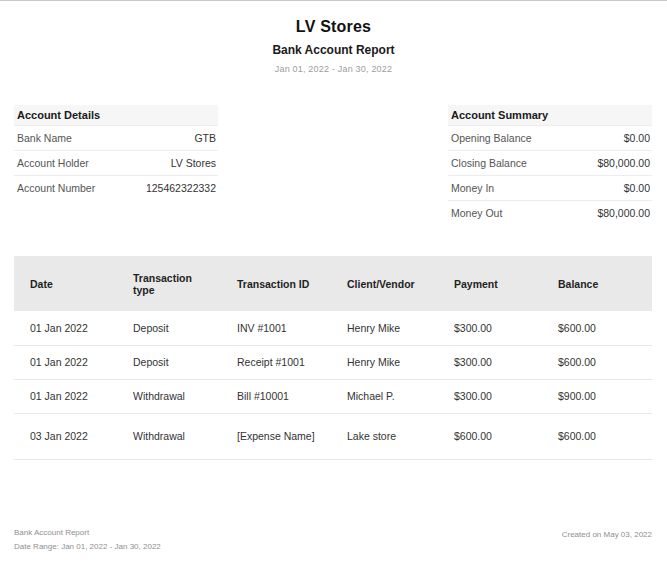 The width and height of the screenshot is (667, 569). What do you see at coordinates (472, 188) in the screenshot?
I see `summary-label: Money In` at bounding box center [472, 188].